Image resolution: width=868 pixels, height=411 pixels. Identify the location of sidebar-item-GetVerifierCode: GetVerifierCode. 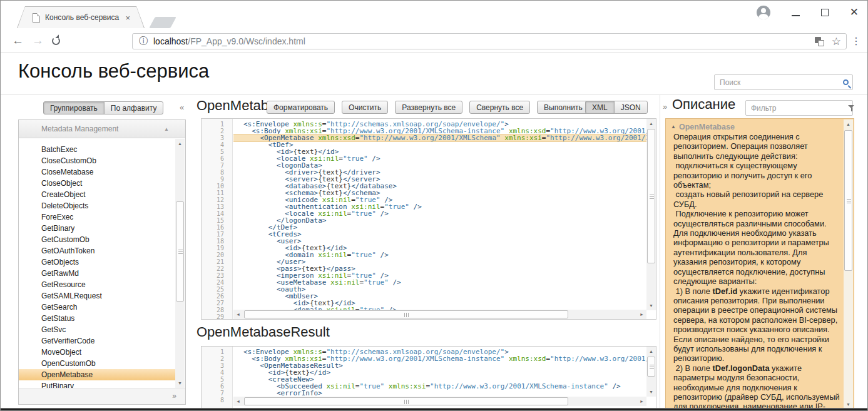
(97, 341).